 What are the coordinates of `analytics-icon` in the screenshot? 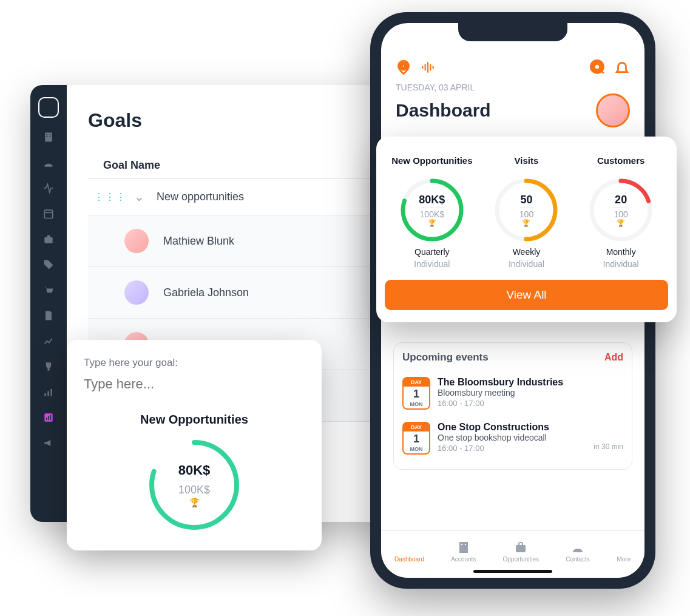 It's located at (49, 418).